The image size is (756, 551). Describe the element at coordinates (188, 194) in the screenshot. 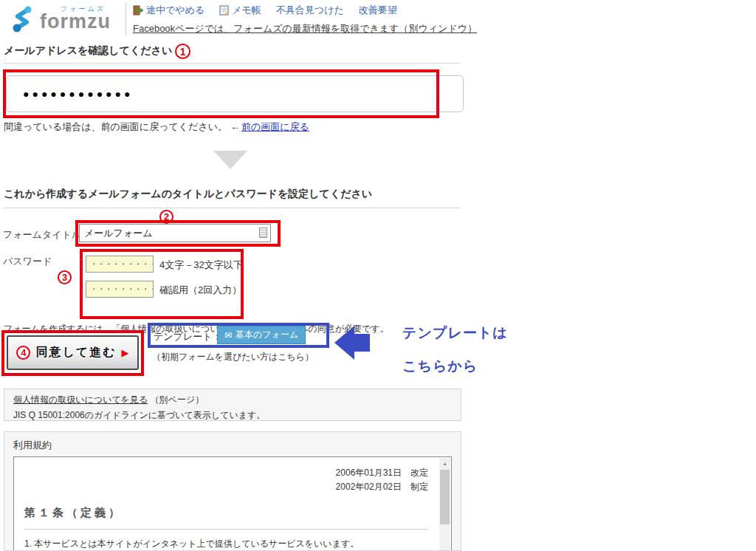

I see `setup-heading: これから作成するメールフォームのタイトルとパスワードを設定してください` at that location.